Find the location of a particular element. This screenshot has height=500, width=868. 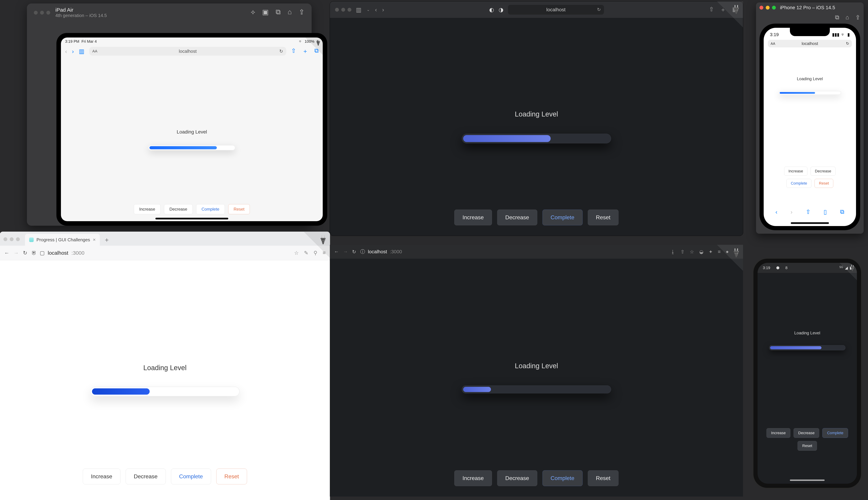

address-input: ⛨ ▢ localhost:3000 is located at coordinates (161, 253).